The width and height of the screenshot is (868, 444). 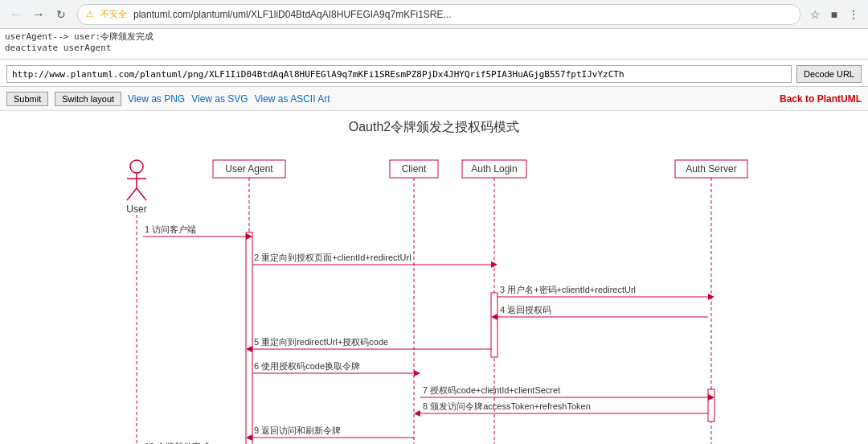 I want to click on diagram-title: Oauth2令牌颁发之授权码模式, so click(x=434, y=127).